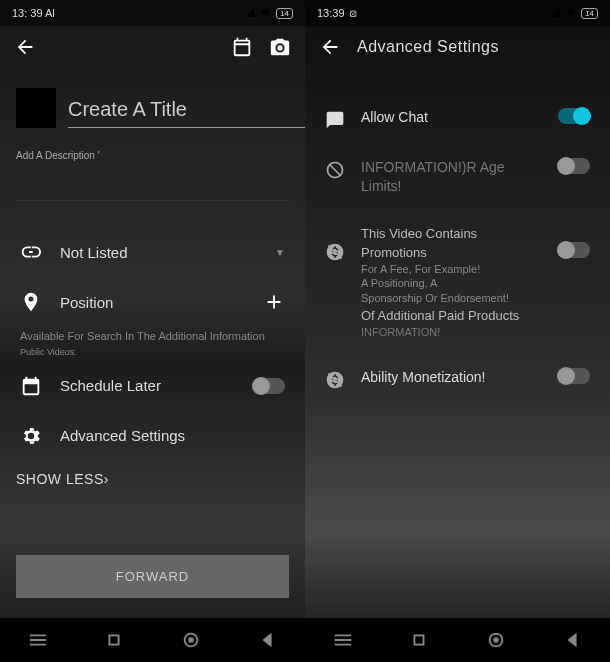 This screenshot has height=662, width=610. I want to click on advanced-settings-row: Advanced Settings, so click(152, 436).